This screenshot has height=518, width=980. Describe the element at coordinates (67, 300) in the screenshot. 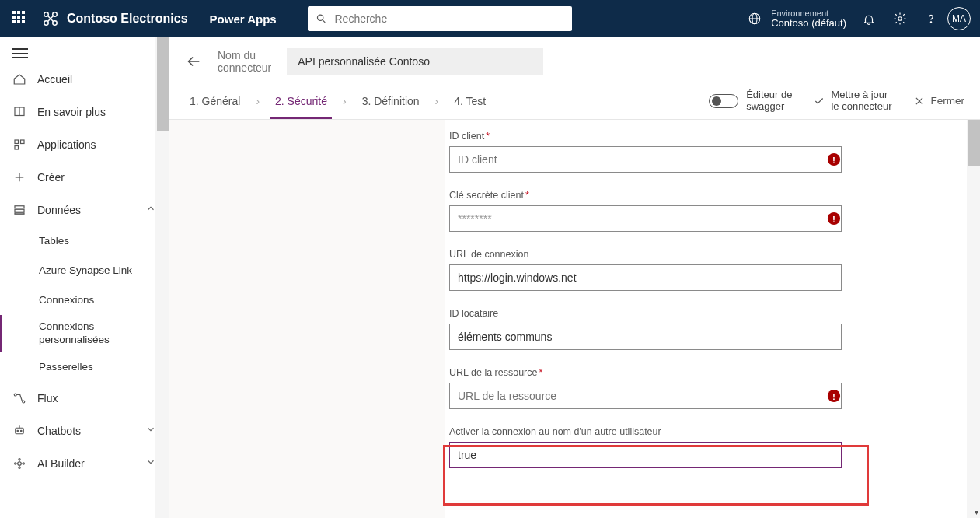

I see `sidebar-item-label: Connexions` at that location.